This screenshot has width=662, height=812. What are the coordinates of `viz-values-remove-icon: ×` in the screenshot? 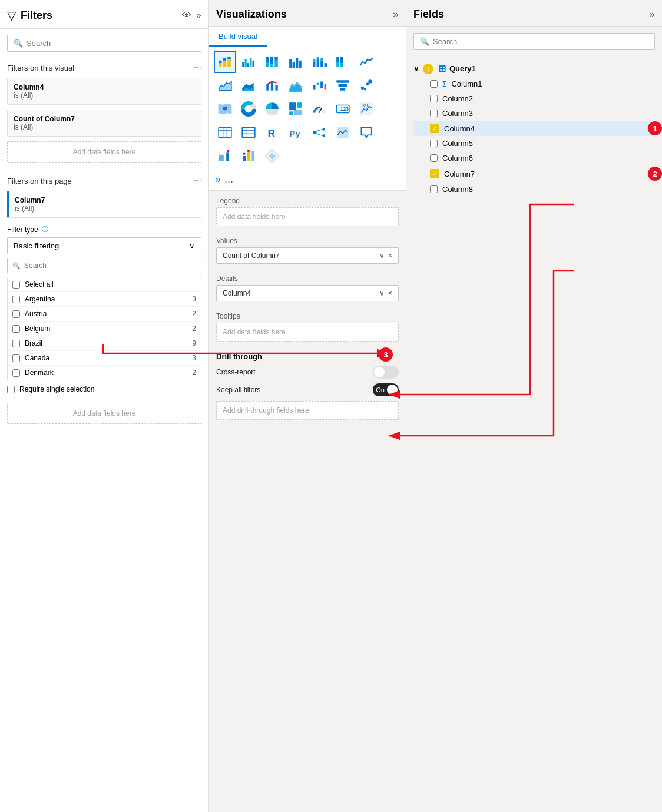 It's located at (390, 256).